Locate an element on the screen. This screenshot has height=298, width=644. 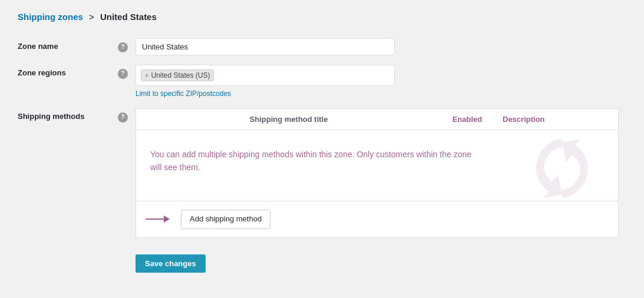
col-enabled-header: Enabled is located at coordinates (467, 119).